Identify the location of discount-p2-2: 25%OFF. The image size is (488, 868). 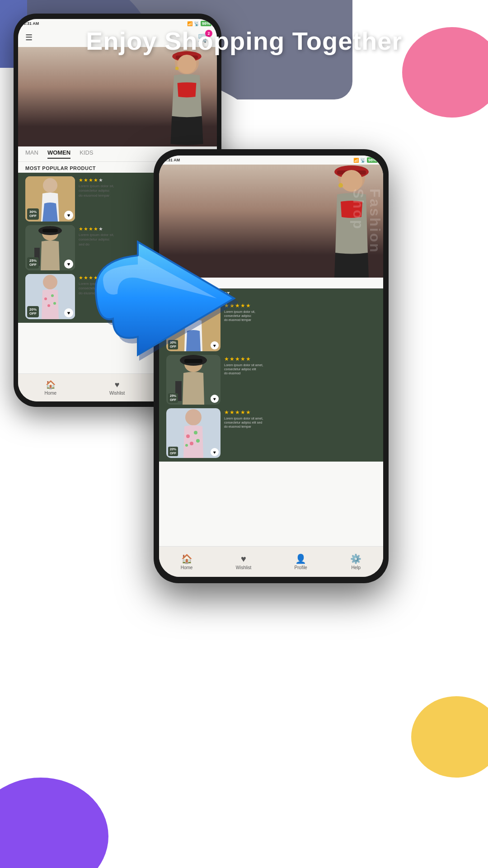
(173, 398).